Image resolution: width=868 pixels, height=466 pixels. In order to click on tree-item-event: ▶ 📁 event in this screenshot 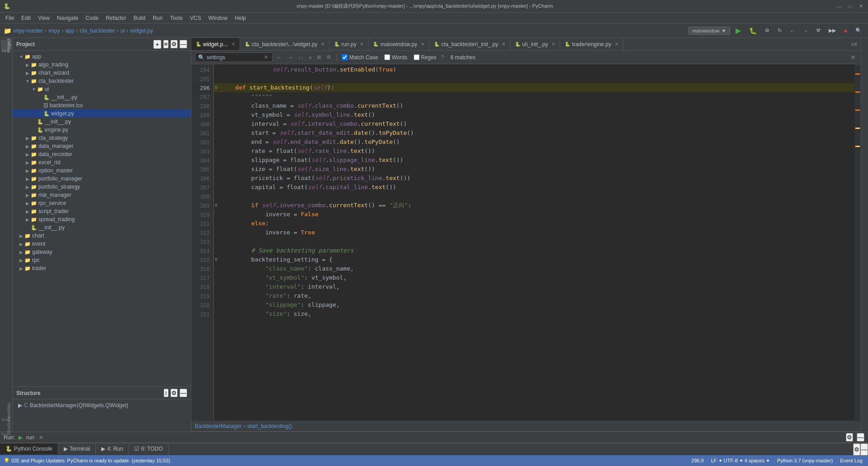, I will do `click(102, 244)`.